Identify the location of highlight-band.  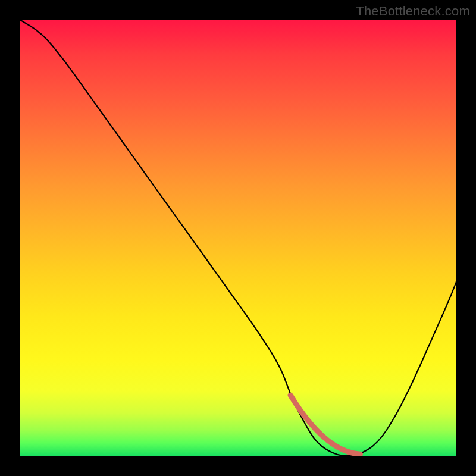
(325, 425).